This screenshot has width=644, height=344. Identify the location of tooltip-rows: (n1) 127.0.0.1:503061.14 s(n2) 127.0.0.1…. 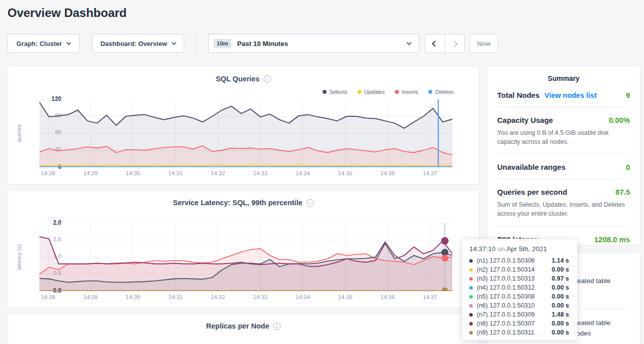
(520, 297).